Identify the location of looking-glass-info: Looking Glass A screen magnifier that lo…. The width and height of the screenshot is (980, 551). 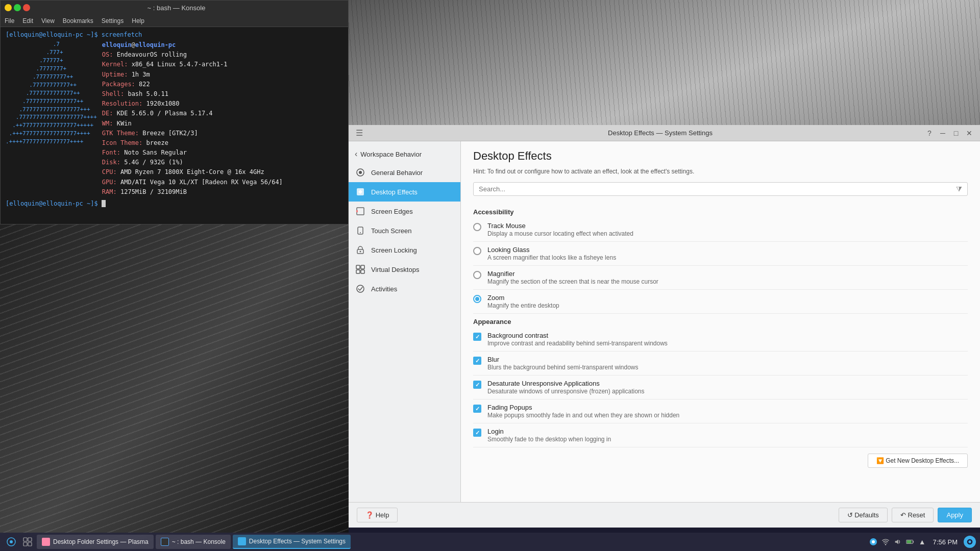
(728, 254).